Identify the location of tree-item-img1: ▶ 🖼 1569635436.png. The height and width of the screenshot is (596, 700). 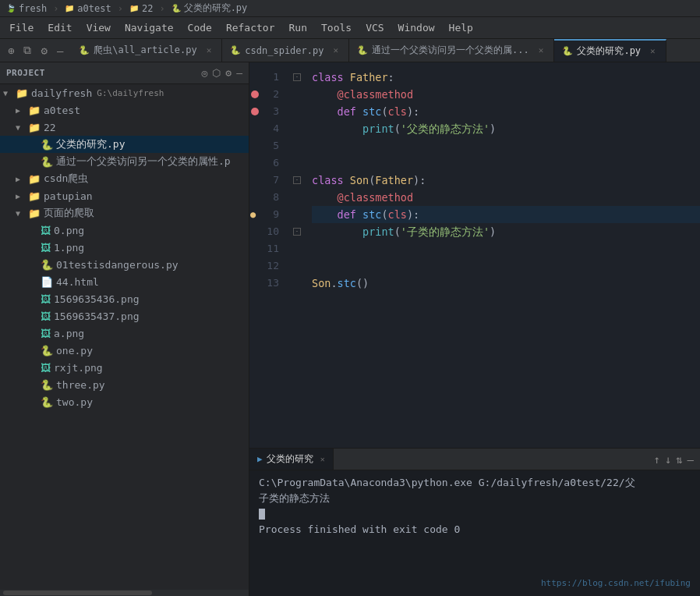
(125, 299).